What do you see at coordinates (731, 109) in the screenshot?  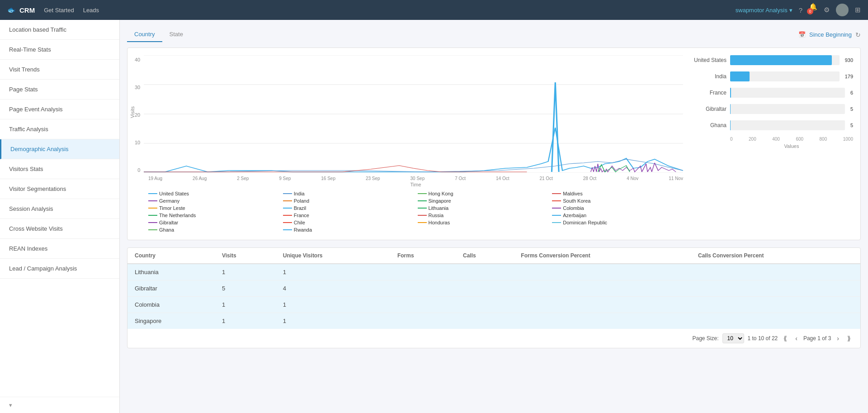 I see `bar-fill-gibraltar` at bounding box center [731, 109].